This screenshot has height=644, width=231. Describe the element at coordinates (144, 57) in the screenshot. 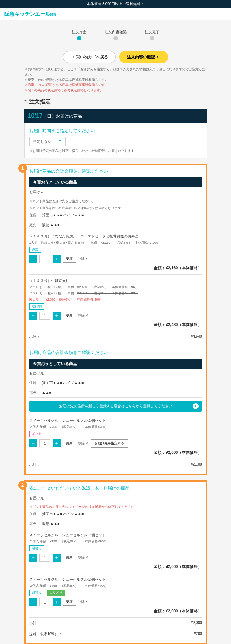

I see `confirm-order-button: 注文内容の確認 〉` at that location.